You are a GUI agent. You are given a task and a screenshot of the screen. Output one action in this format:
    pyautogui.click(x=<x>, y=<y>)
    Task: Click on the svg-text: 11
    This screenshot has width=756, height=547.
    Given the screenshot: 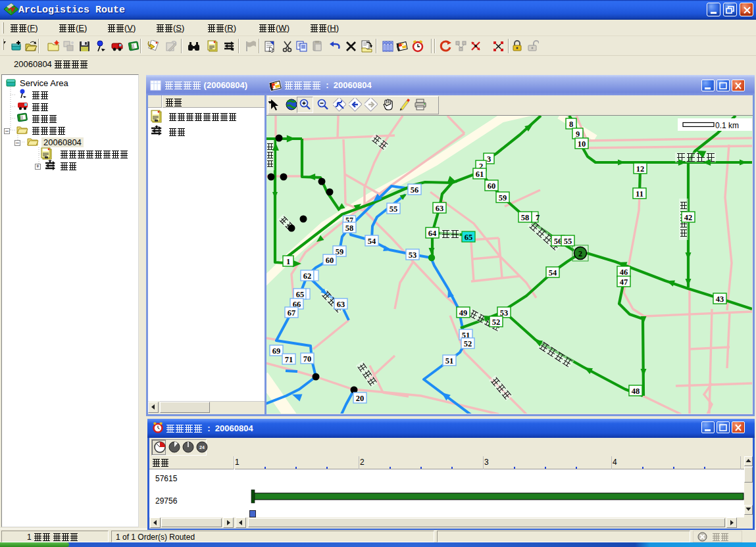 What is the action you would take?
    pyautogui.click(x=640, y=194)
    